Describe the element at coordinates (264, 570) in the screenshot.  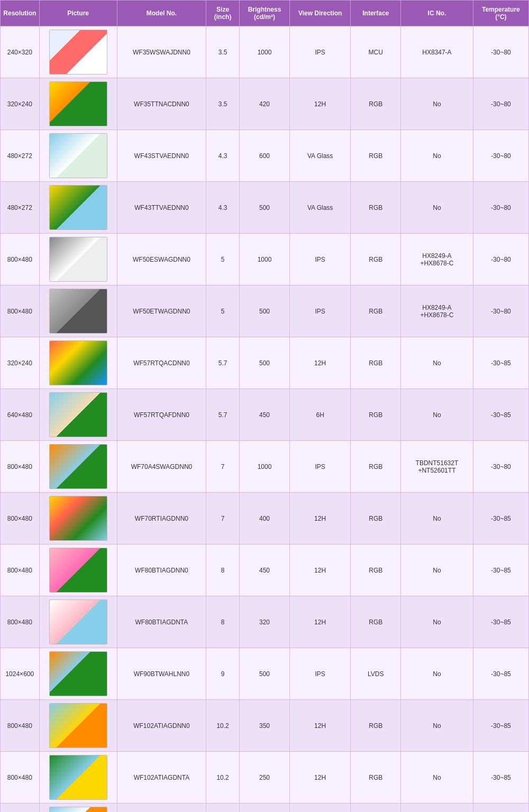
I see `table-row: 800×480WF80BTIAGDNN0845012HRGBNo-30~85` at that location.